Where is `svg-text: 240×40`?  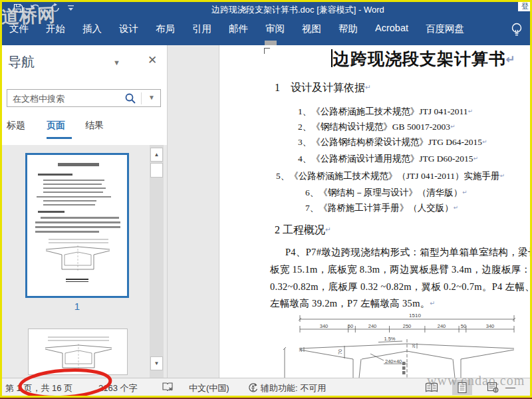
svg-text: 240×40 is located at coordinates (394, 362).